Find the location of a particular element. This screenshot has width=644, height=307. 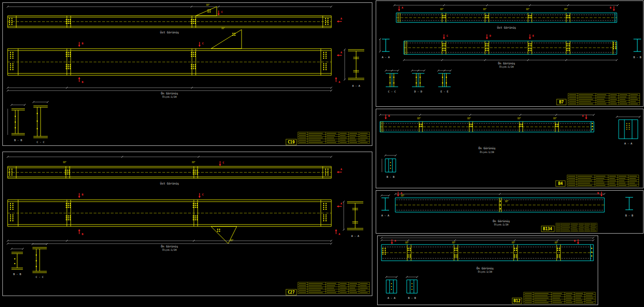

c19-section-aa is located at coordinates (356, 65).